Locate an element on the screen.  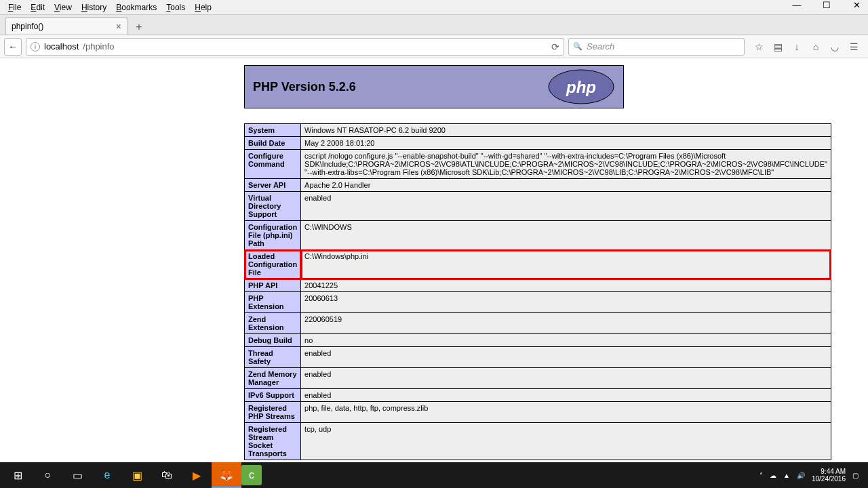
config-key: Loaded Configuration File is located at coordinates (273, 264).